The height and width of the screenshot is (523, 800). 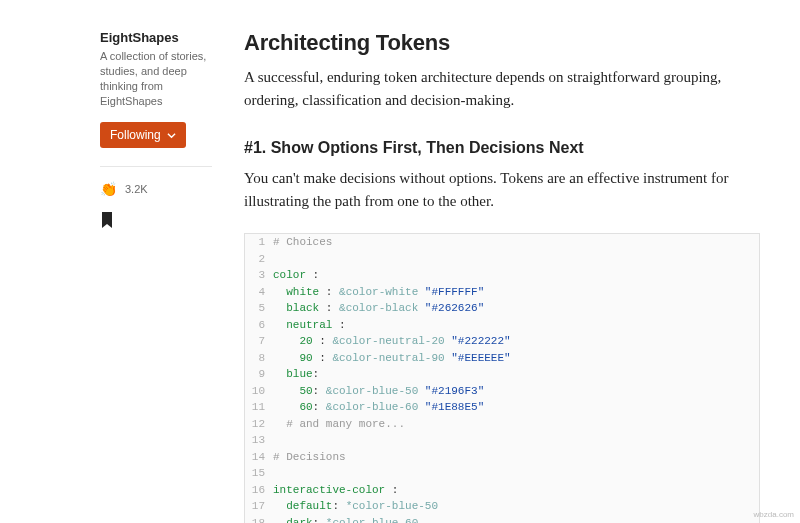 I want to click on line-number: 18, so click(x=259, y=520).